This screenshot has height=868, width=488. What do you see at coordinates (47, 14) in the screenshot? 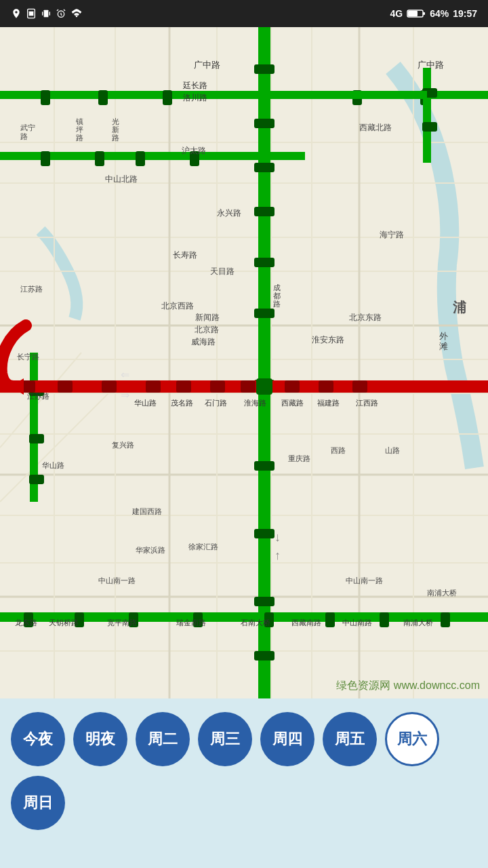
I see `left-status-icons` at bounding box center [47, 14].